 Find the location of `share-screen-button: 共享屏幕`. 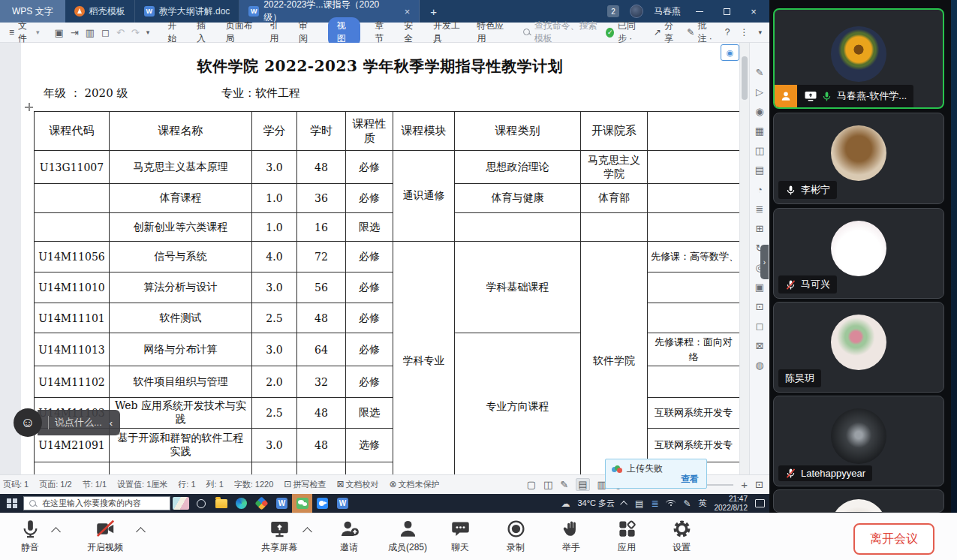

share-screen-button: 共享屏幕 is located at coordinates (279, 536).